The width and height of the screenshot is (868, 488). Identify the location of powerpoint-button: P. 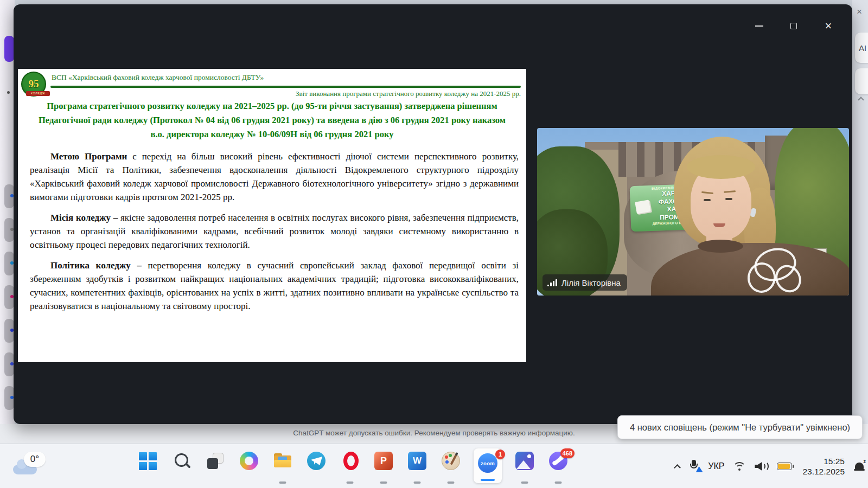
(384, 466).